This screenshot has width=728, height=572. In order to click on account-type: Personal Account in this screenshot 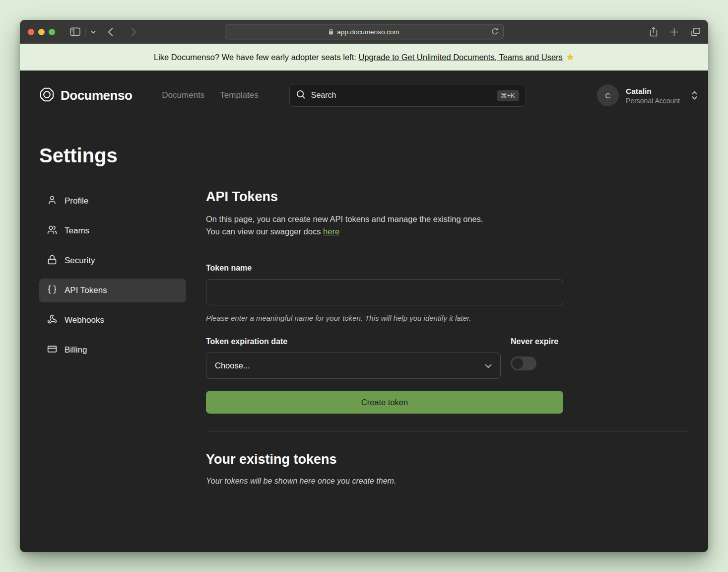, I will do `click(653, 101)`.